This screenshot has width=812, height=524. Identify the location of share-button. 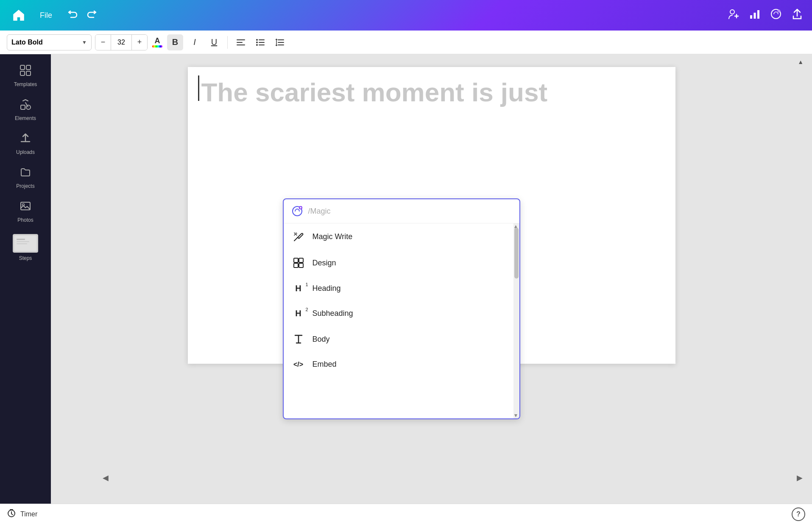
(797, 15).